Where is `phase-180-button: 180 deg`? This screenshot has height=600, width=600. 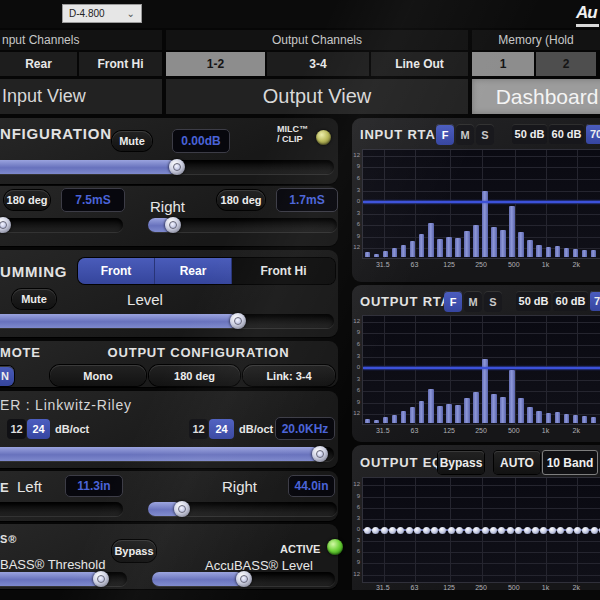 phase-180-button: 180 deg is located at coordinates (194, 376).